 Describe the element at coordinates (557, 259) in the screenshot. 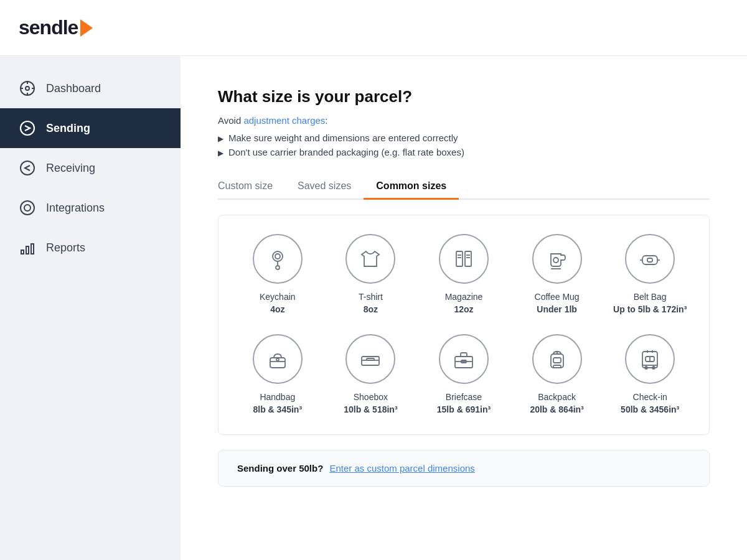

I see `coffeemug-icon` at that location.